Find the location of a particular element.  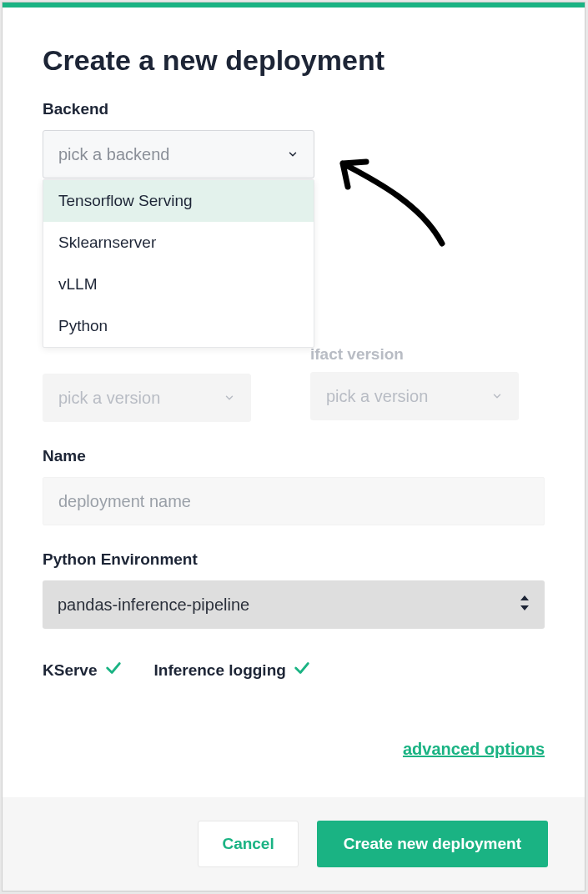

backend-option-tensorflow: Tensorflow Serving is located at coordinates (178, 201).